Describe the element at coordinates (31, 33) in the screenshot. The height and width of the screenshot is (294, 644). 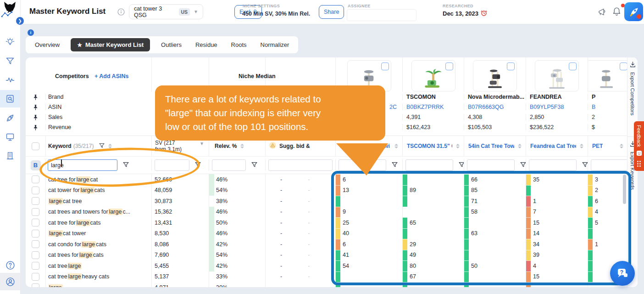
I see `tabs-info-badge: i` at that location.